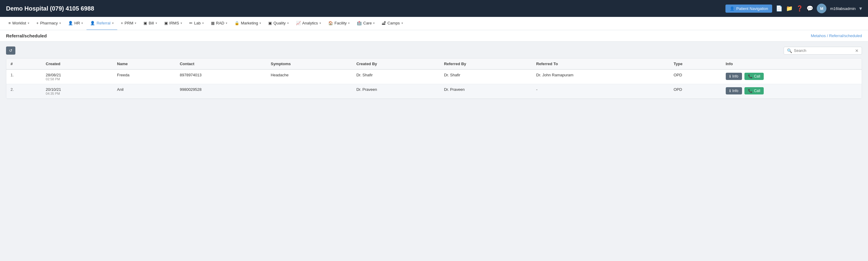  Describe the element at coordinates (50, 9) in the screenshot. I see `app-title: Demo Hospital (079) 4105 6988` at that location.